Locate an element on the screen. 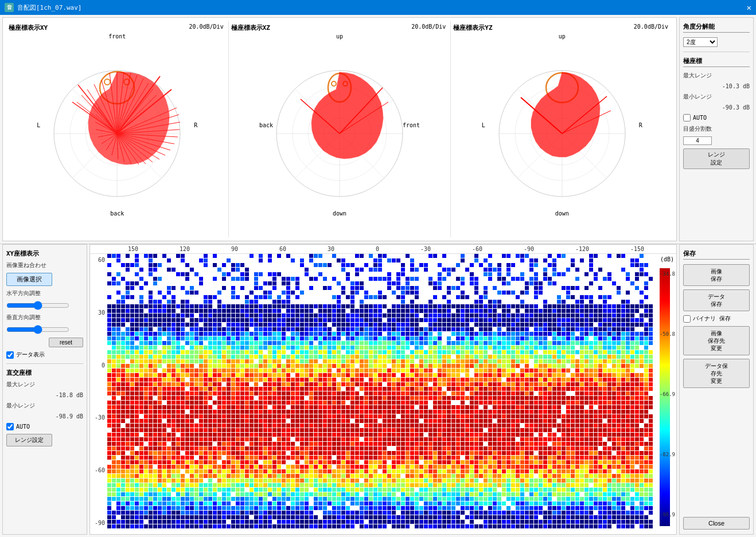 This screenshot has height=537, width=756. colorbar-values: -34.8 -50.8 -66.9 -82.9 -98.9 is located at coordinates (668, 394).